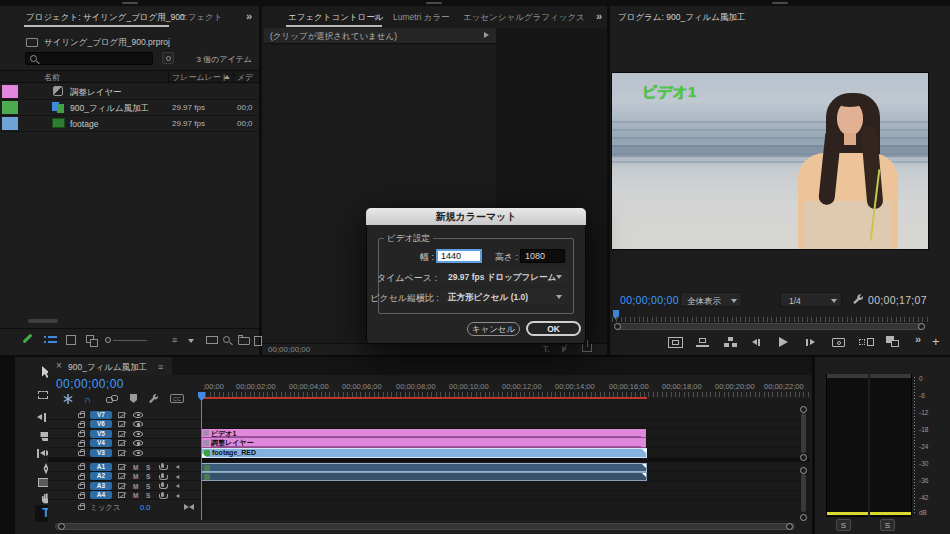 This screenshot has height=534, width=950. Describe the element at coordinates (770, 326) in the screenshot. I see `program-scroll-bar` at that location.